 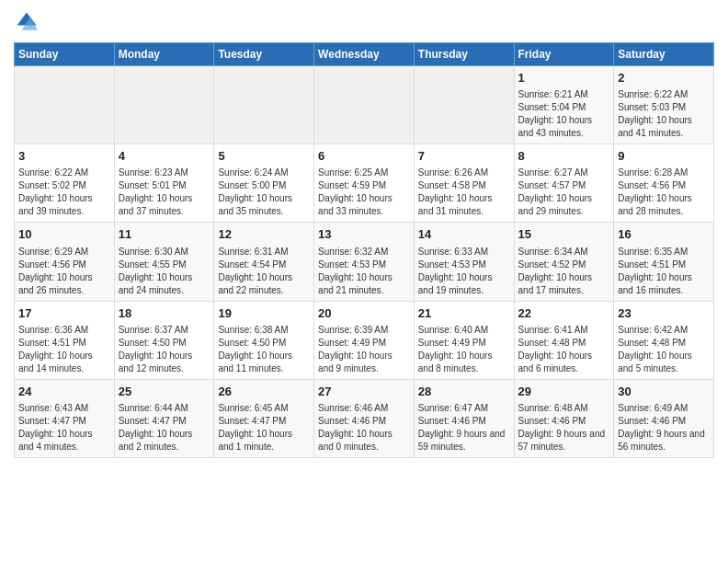 What do you see at coordinates (264, 314) in the screenshot?
I see `day-number: 19` at bounding box center [264, 314].